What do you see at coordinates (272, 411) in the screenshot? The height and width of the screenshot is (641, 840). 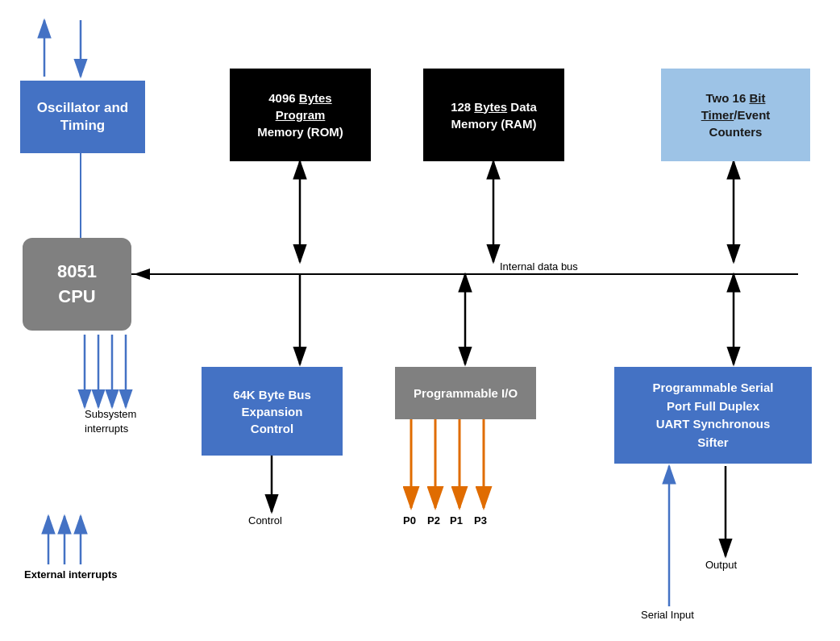 I see `bus-expansion-box: 64K Byte Bus Expansion Control` at bounding box center [272, 411].